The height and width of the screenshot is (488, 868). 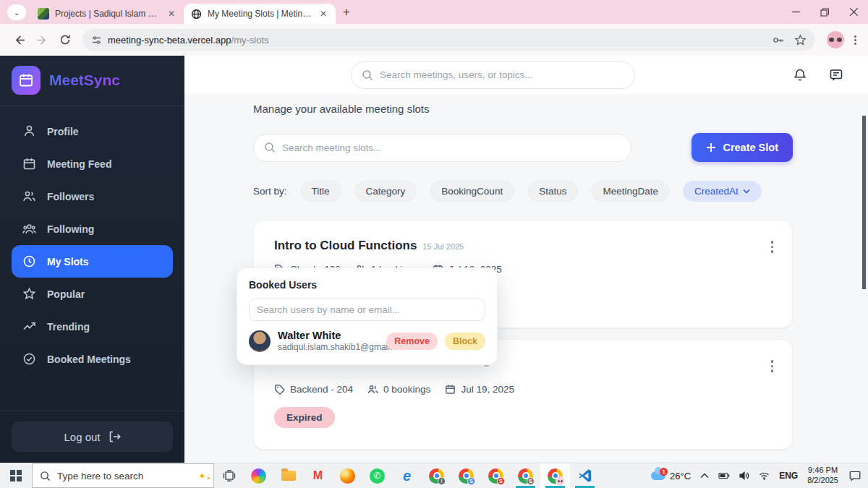 What do you see at coordinates (93, 359) in the screenshot?
I see `sidebar-item-booked-meetings: Booked Meetings` at bounding box center [93, 359].